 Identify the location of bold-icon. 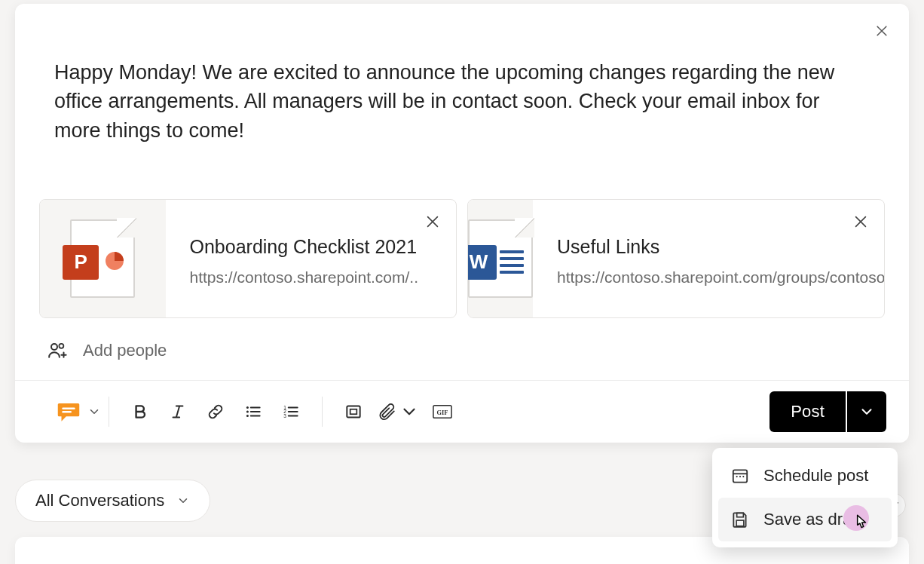
(140, 412).